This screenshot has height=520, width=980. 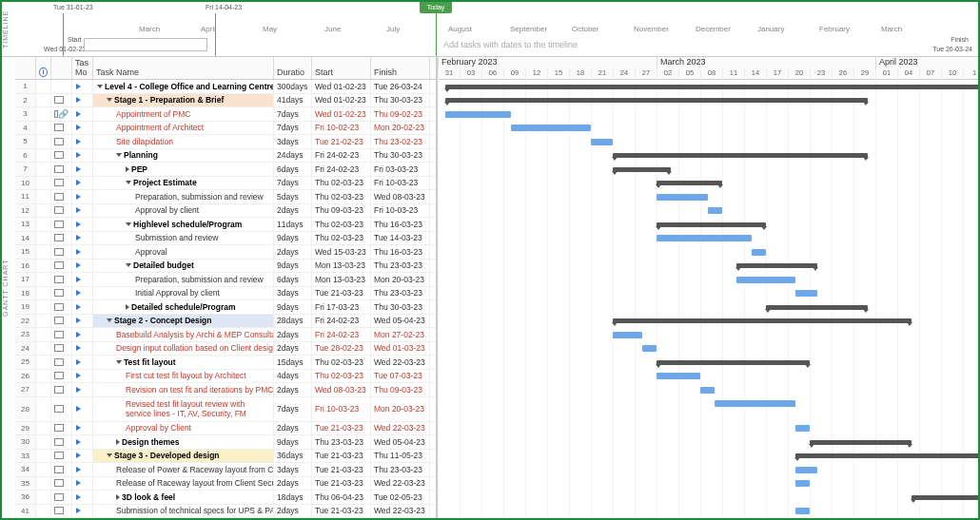 What do you see at coordinates (342, 156) in the screenshot?
I see `start-cell: Fri 24-02-23` at bounding box center [342, 156].